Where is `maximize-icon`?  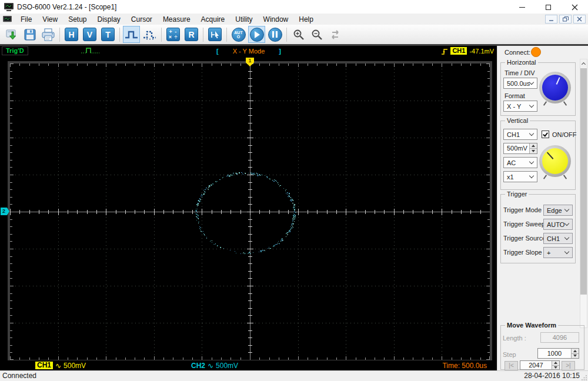 maximize-icon is located at coordinates (548, 7).